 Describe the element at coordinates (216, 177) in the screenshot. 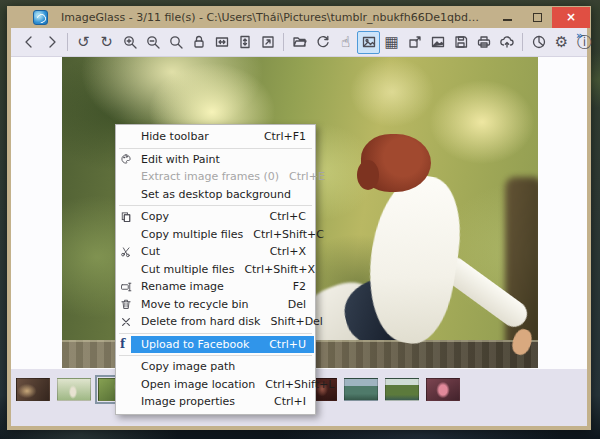

I see `menu-item-extract-image-frames: Extract image frames (0) Ctrl+E` at that location.